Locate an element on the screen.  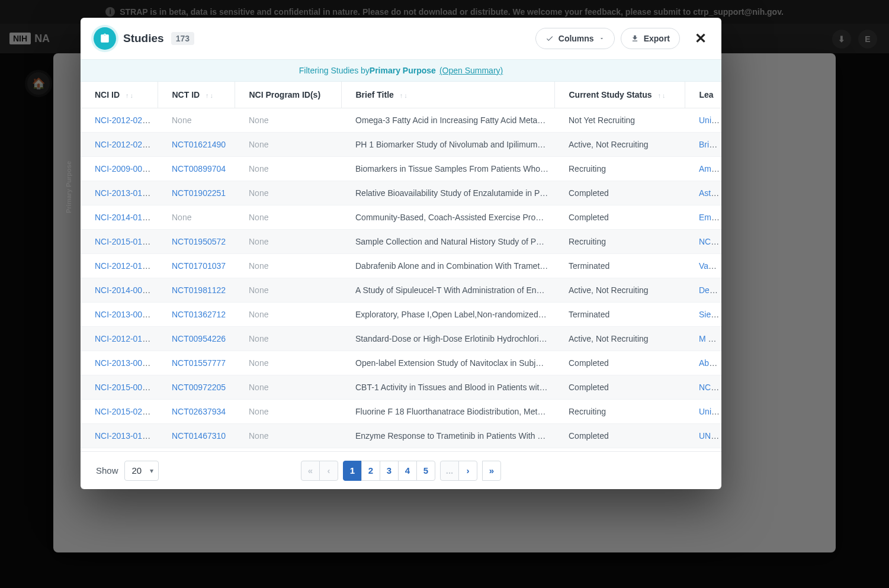
cell-nct-id: NCT01467310 is located at coordinates (196, 436).